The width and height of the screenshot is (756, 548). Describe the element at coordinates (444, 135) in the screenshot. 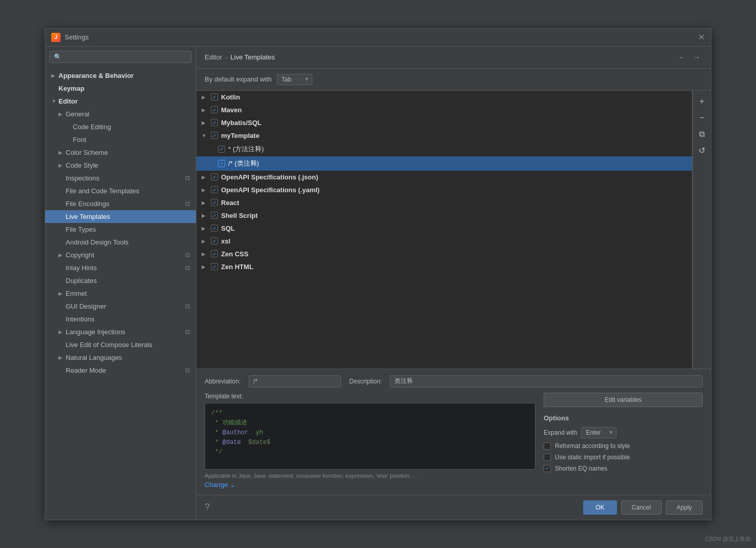

I see `template-item-mytemplate: ▼ ✓ myTemplate` at that location.